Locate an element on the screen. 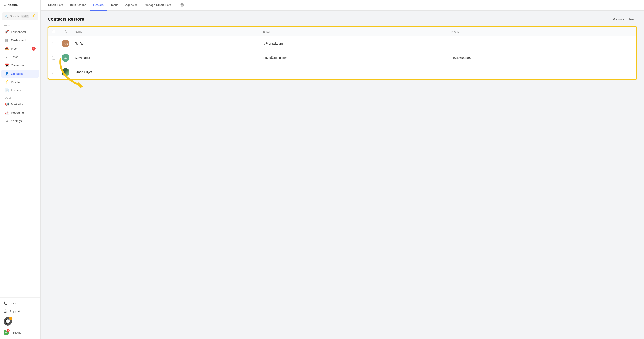  sidebar-item-inbox: 📥 Inbox 1 is located at coordinates (20, 48).